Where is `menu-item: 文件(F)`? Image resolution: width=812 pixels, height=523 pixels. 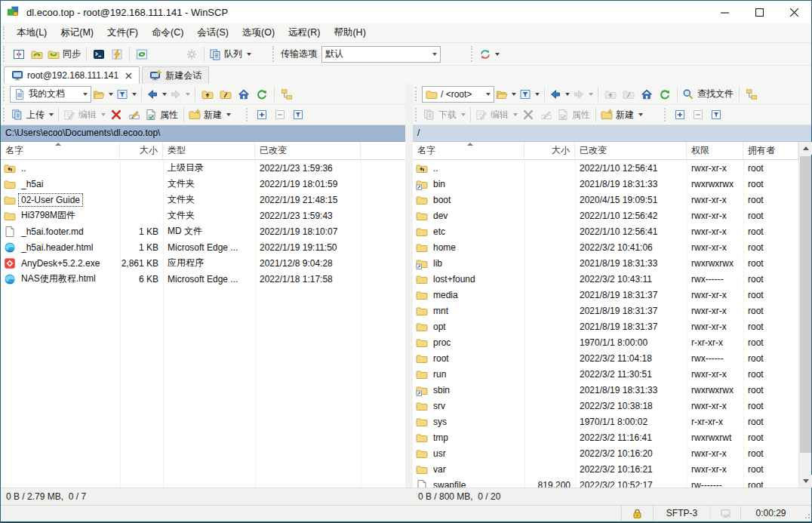
menu-item: 文件(F) is located at coordinates (122, 33).